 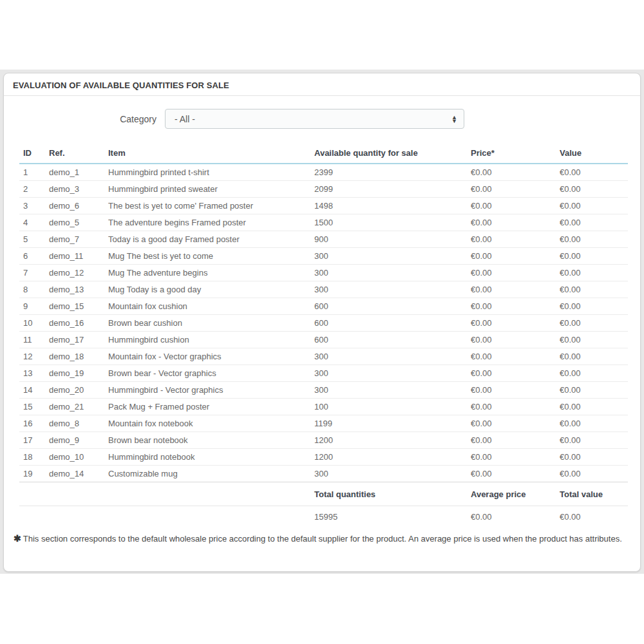 What do you see at coordinates (75, 424) in the screenshot?
I see `table-cell: demo_8` at bounding box center [75, 424].